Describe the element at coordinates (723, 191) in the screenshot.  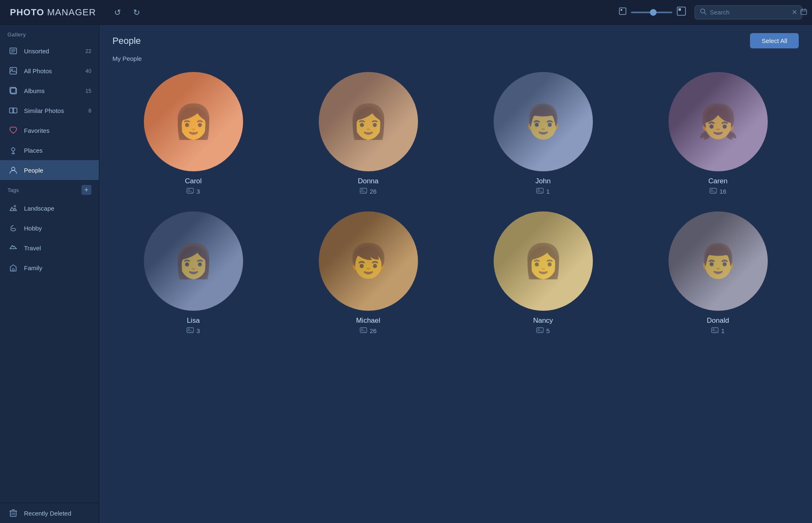
I see `person-count-value-caren: 16` at that location.